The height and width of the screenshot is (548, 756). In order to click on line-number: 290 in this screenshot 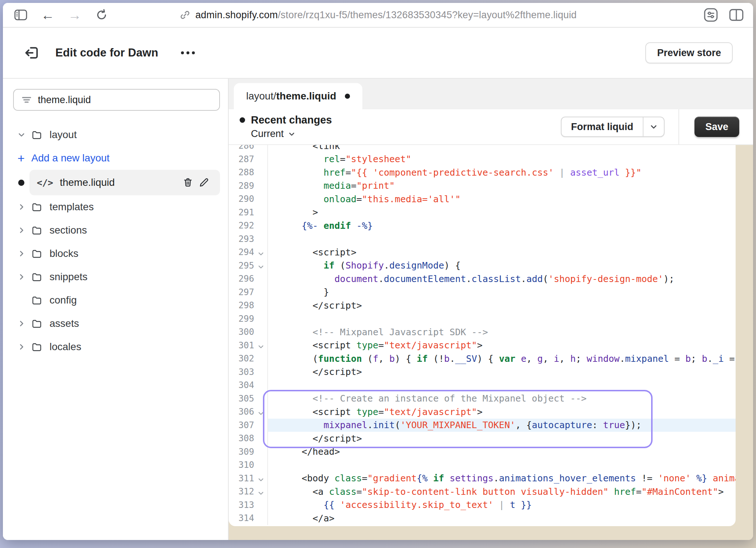, I will do `click(241, 199)`.